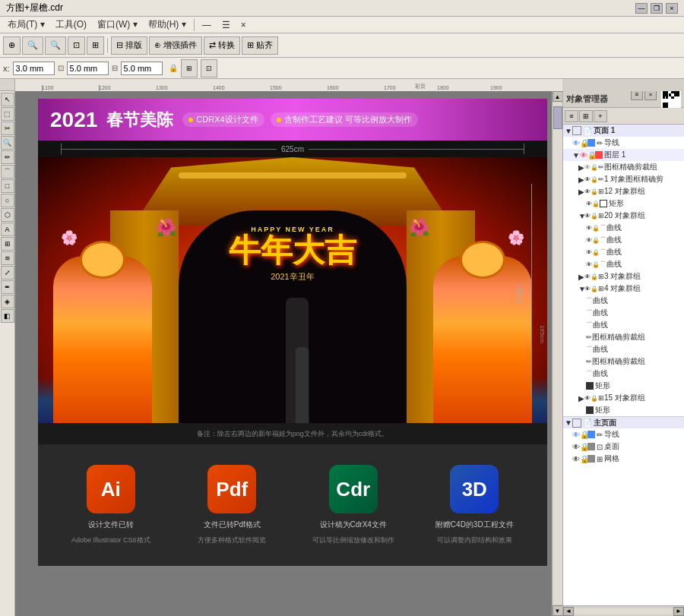 This screenshot has height=616, width=684. What do you see at coordinates (623, 143) in the screenshot?
I see `guideline-item: 👁 🔒 ✏ 导线` at bounding box center [623, 143].